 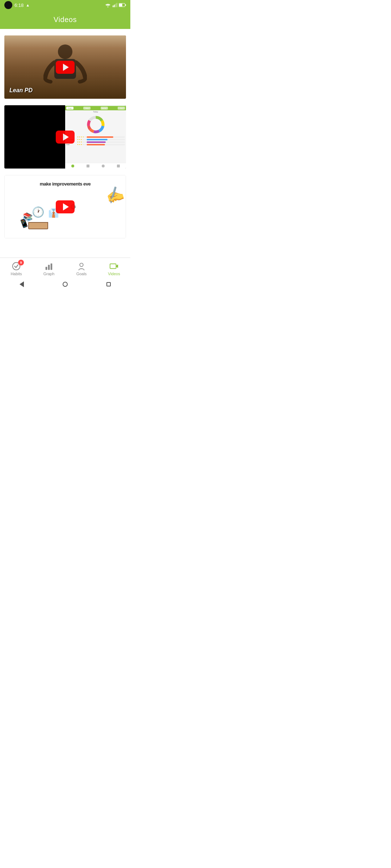 What do you see at coordinates (65, 137) in the screenshot?
I see `video-item-2: Daily Wkly Mnthly Yrly Today` at bounding box center [65, 137].